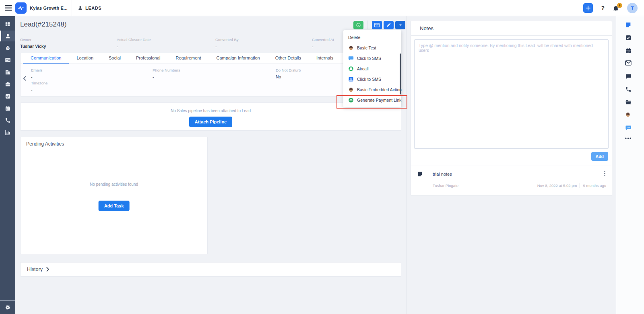 This screenshot has width=644, height=314. Describe the element at coordinates (8, 48) in the screenshot. I see `sidebar-item-deals: $` at that location.